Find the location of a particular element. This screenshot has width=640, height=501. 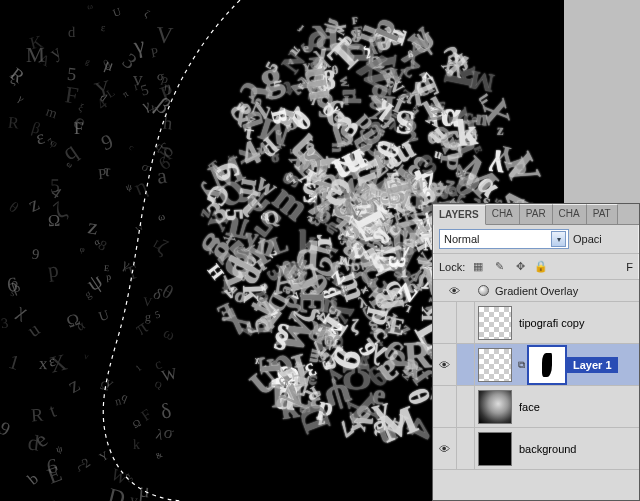

fill-label: F is located at coordinates (630, 267).